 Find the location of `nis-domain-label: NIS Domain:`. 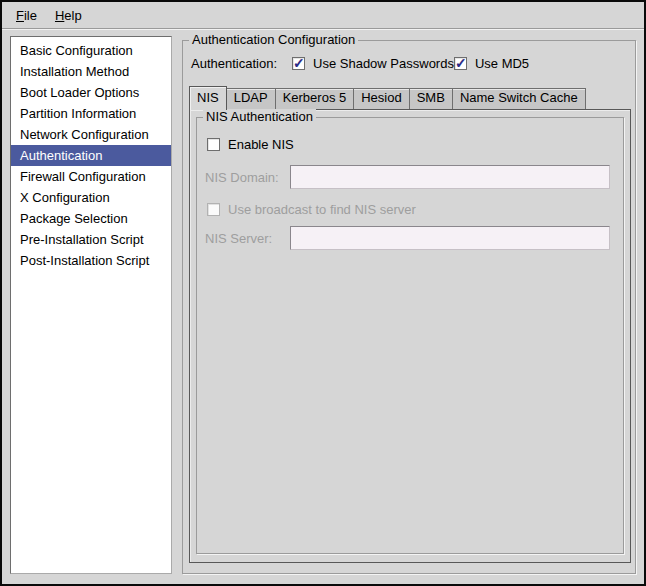

nis-domain-label: NIS Domain: is located at coordinates (248, 178).